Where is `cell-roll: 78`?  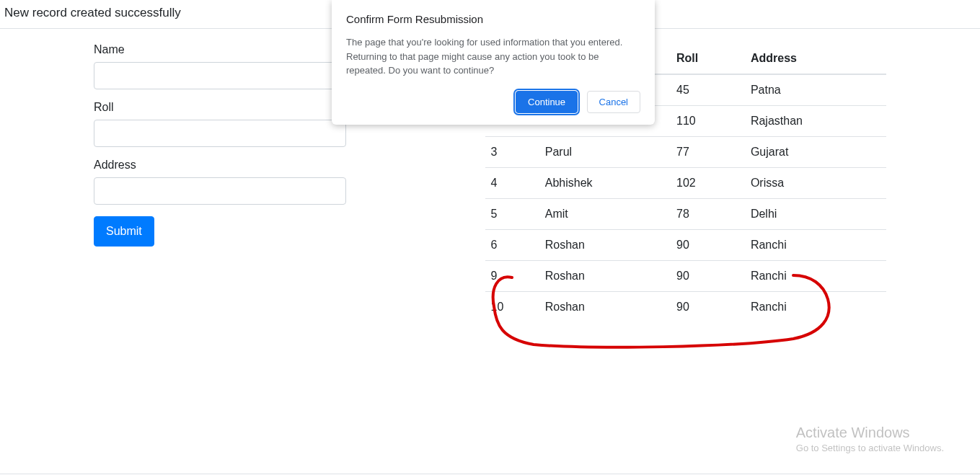
cell-roll: 78 is located at coordinates (708, 215).